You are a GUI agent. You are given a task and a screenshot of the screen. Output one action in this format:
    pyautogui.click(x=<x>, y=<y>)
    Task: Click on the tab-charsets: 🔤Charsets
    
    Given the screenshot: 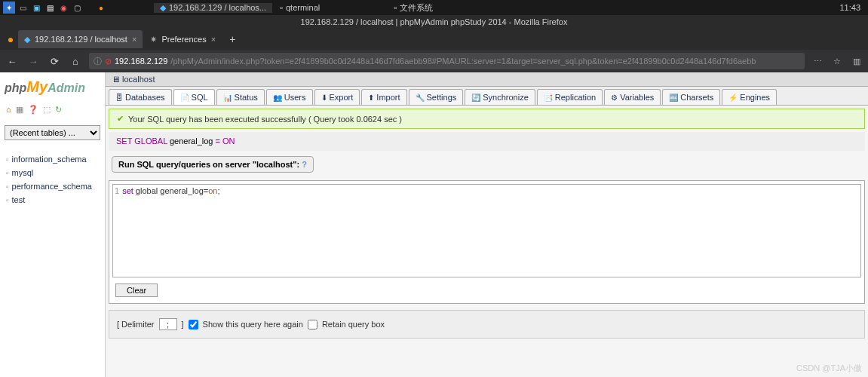 What is the action you would take?
    pyautogui.click(x=691, y=97)
    